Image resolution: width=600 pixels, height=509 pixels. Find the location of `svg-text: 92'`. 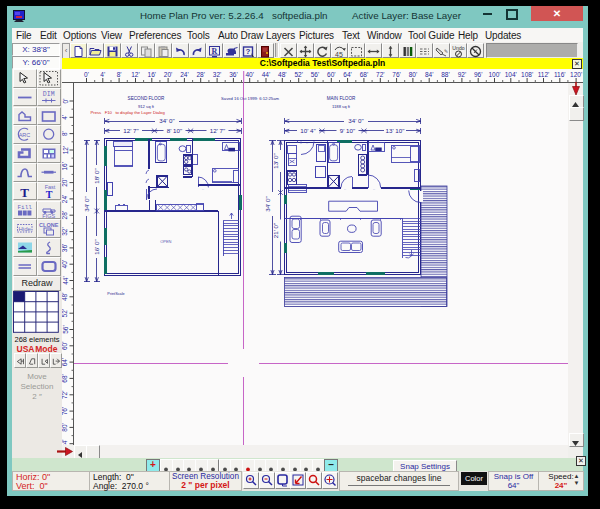

svg-text: 92' is located at coordinates (462, 74).